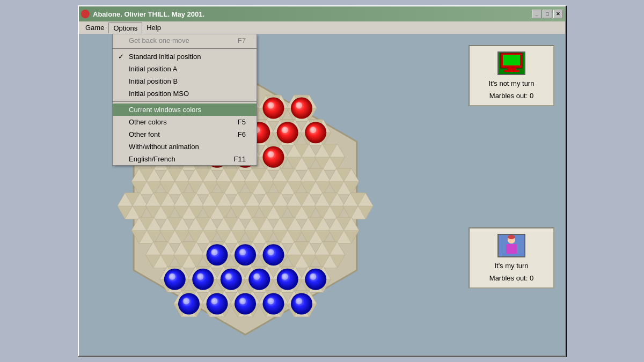 The height and width of the screenshot is (362, 644). Describe the element at coordinates (159, 41) in the screenshot. I see `get-back-label: Get back one move` at that location.